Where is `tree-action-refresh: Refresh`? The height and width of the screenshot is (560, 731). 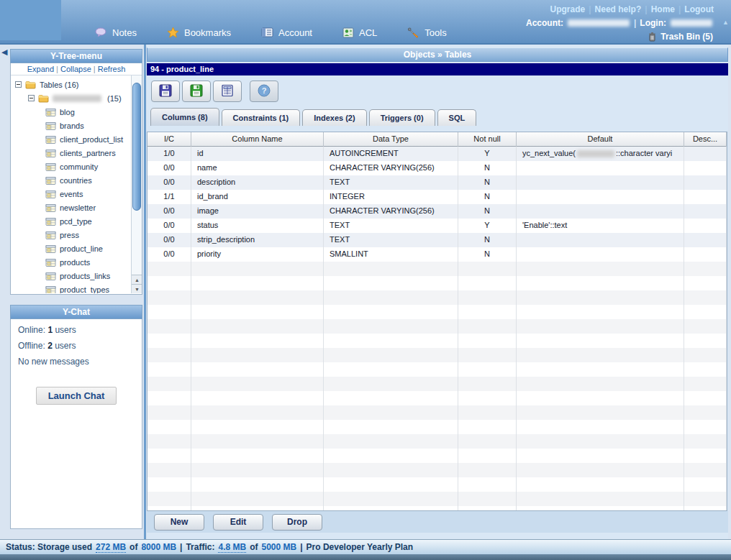 tree-action-refresh: Refresh is located at coordinates (112, 69).